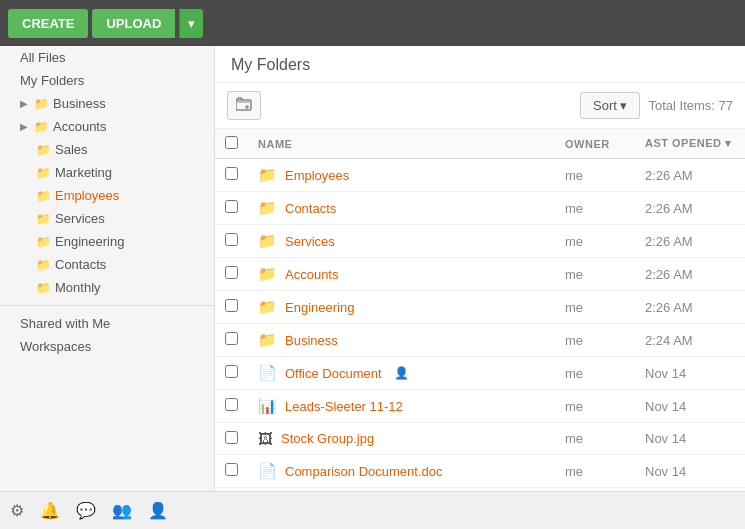 Image resolution: width=745 pixels, height=529 pixels. Describe the element at coordinates (80, 218) in the screenshot. I see `sidebar-item-label: Services` at that location.